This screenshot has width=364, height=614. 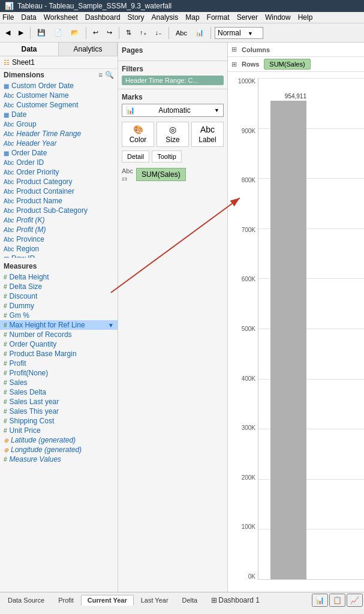 What do you see at coordinates (26, 600) in the screenshot?
I see `status-tab-data-source: Data Source` at bounding box center [26, 600].